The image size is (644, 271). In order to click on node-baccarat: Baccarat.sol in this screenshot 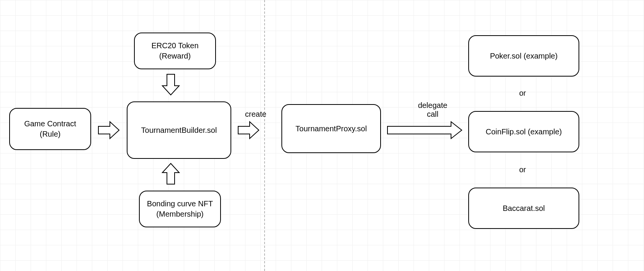, I will do `click(524, 208)`.